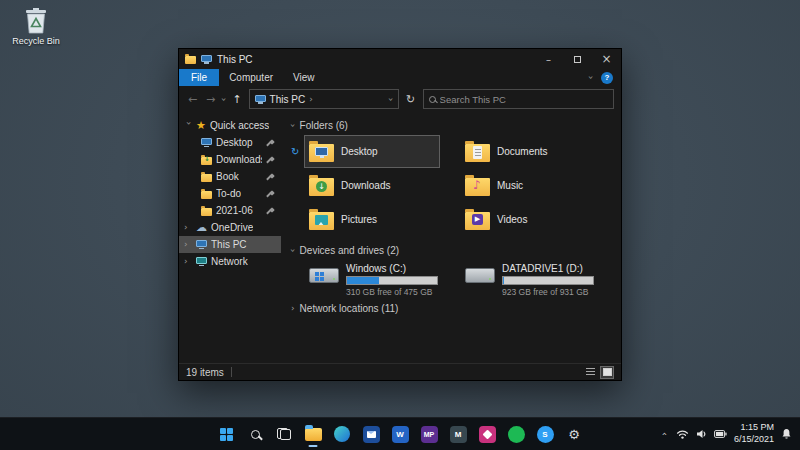  Describe the element at coordinates (342, 434) in the screenshot. I see `taskbar-edge` at that location.